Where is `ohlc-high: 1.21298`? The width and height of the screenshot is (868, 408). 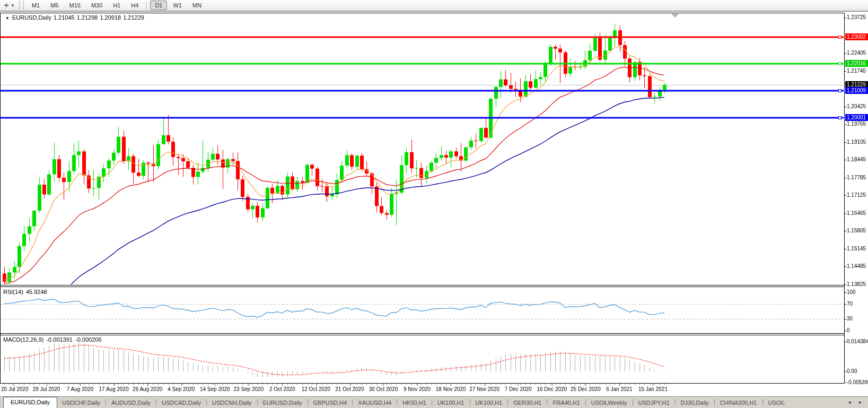 ohlc-high: 1.21298 is located at coordinates (87, 18).